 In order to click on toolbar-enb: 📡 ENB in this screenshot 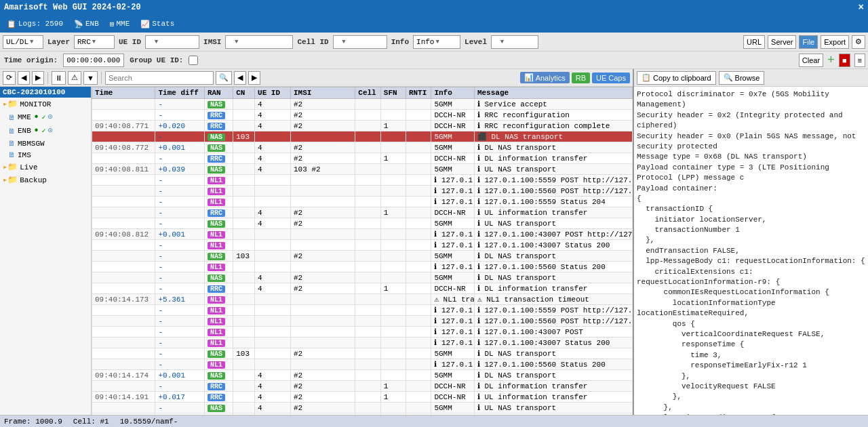, I will do `click(87, 24)`.